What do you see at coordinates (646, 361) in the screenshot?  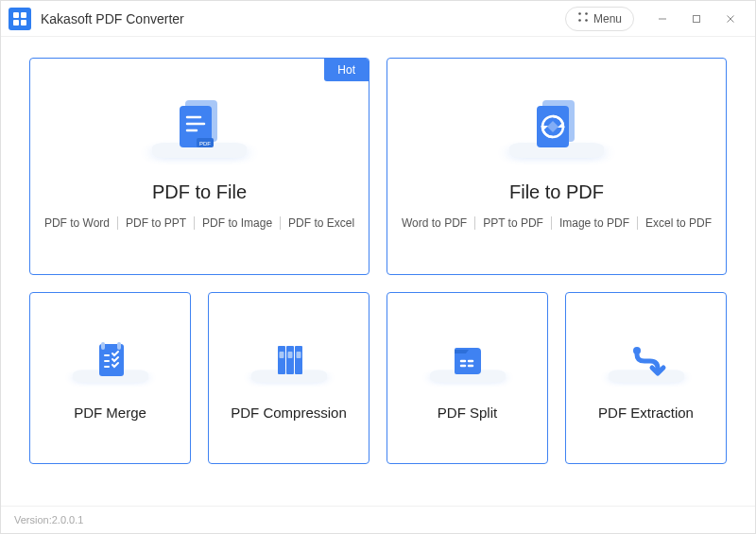 I see `extraction-icon` at bounding box center [646, 361].